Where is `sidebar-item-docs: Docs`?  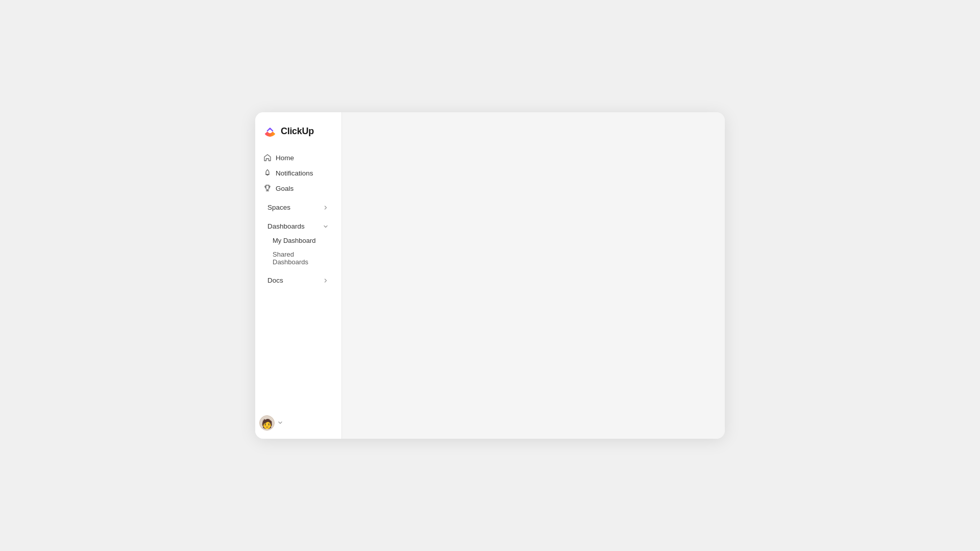
sidebar-item-docs: Docs is located at coordinates (298, 281).